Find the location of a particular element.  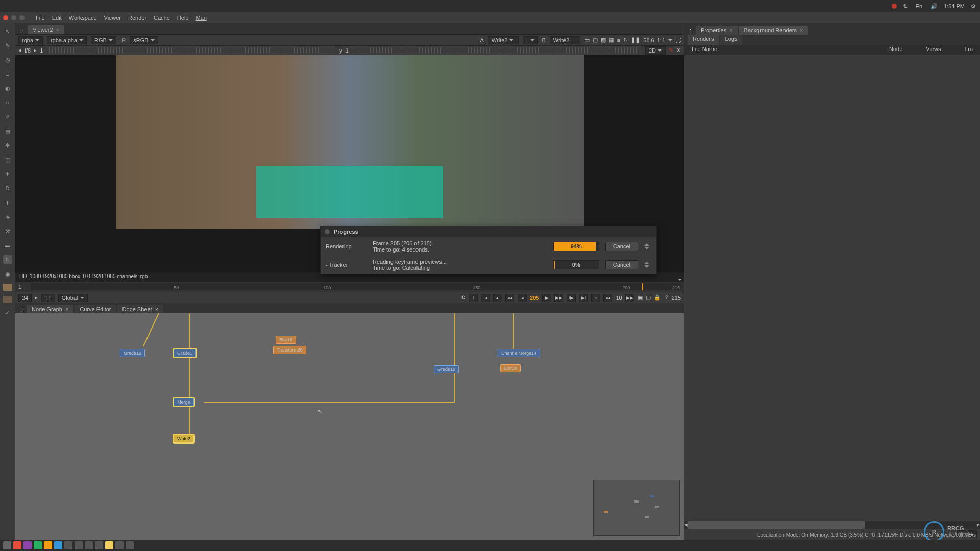

current-frame: 205 is located at coordinates (534, 298).